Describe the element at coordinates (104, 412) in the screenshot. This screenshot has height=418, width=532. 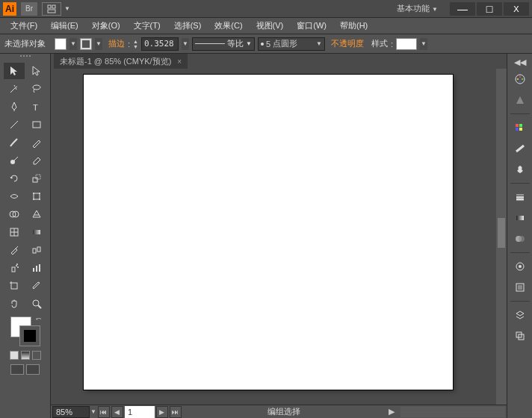
I see `first-page-button: ⏮` at that location.